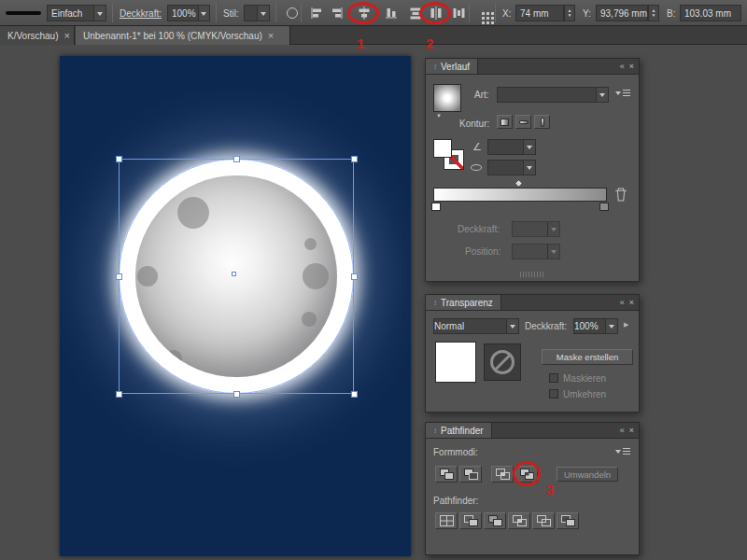  Describe the element at coordinates (391, 13) in the screenshot. I see `align-bottom-button` at that location.